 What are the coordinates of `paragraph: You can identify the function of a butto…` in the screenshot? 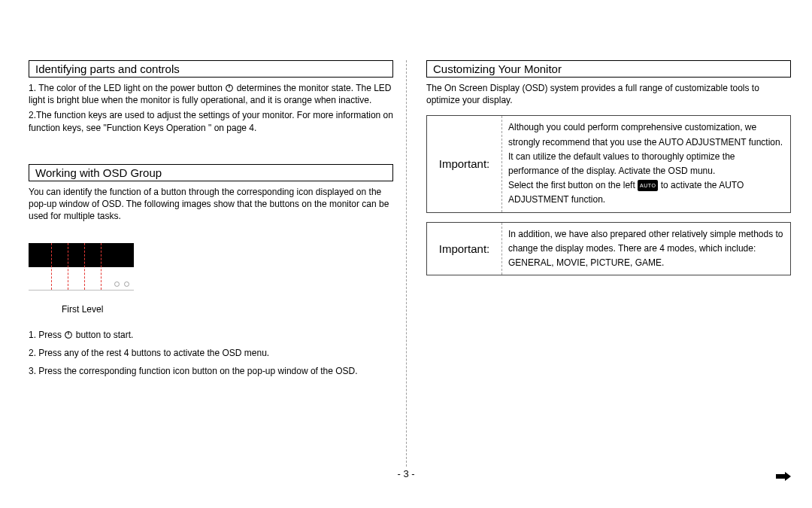 It's located at (211, 205).